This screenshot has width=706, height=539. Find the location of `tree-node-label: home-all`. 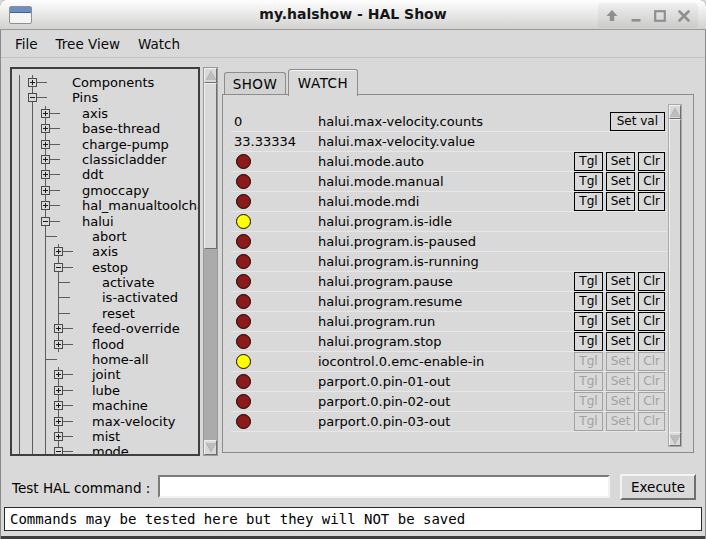

tree-node-label: home-all is located at coordinates (120, 360).